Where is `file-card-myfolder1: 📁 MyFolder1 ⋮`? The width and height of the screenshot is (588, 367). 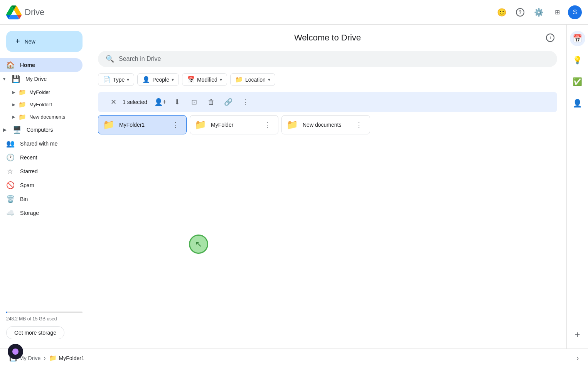
file-card-myfolder1: 📁 MyFolder1 ⋮ is located at coordinates (142, 125).